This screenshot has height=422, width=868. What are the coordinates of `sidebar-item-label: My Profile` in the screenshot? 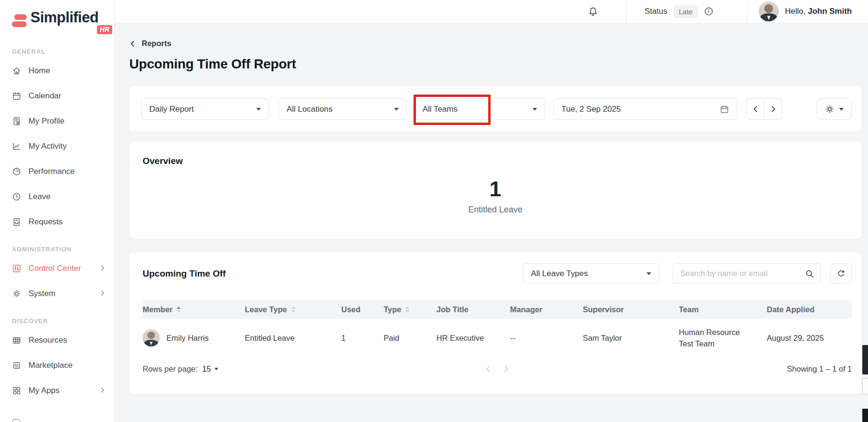 It's located at (47, 121).